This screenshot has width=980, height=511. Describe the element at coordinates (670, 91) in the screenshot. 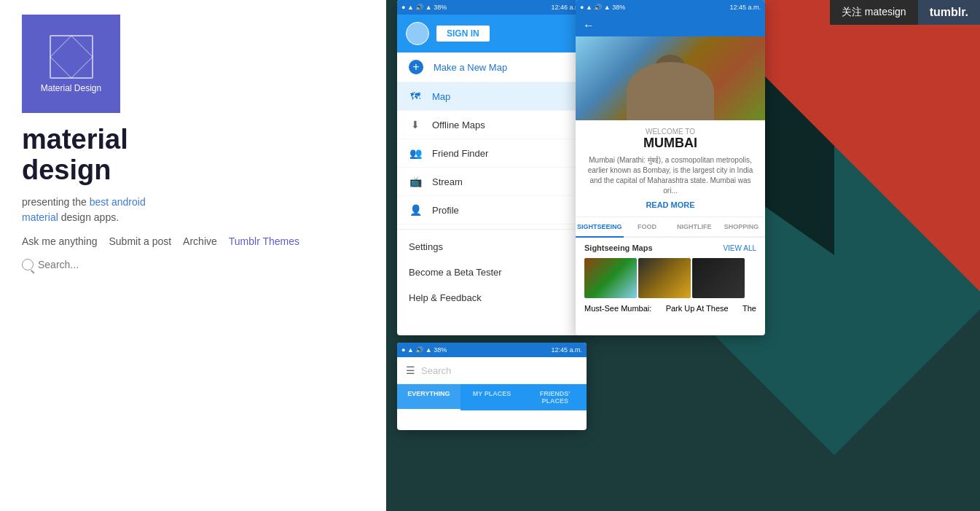

I see `mumbai-building` at that location.